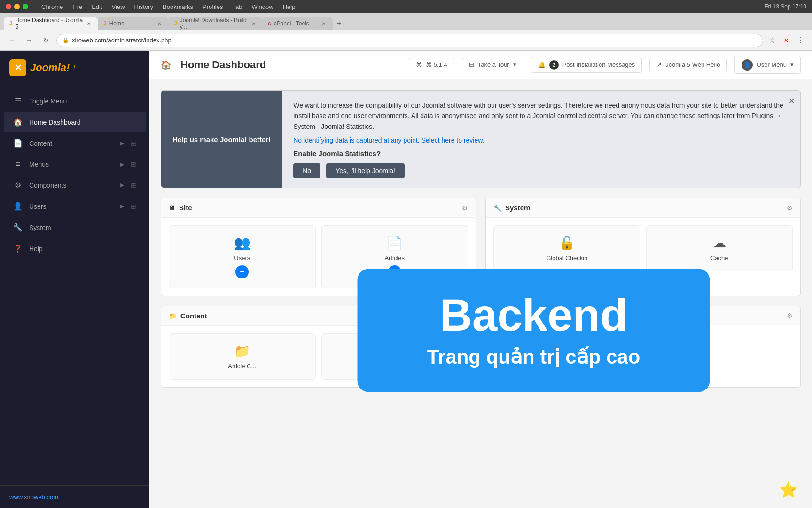 The image size is (812, 508). What do you see at coordinates (237, 7) in the screenshot?
I see `menu-tab: Tab` at bounding box center [237, 7].